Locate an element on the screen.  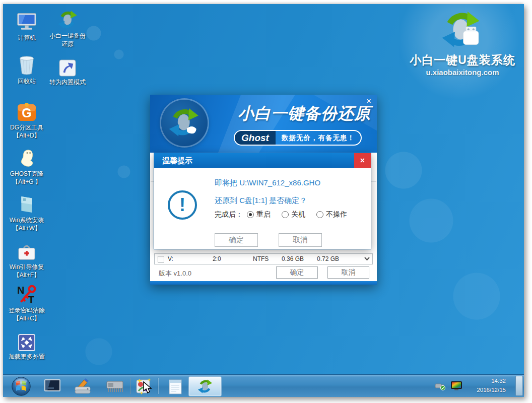
tray-date: 2016/12/15 is located at coordinates (491, 390).